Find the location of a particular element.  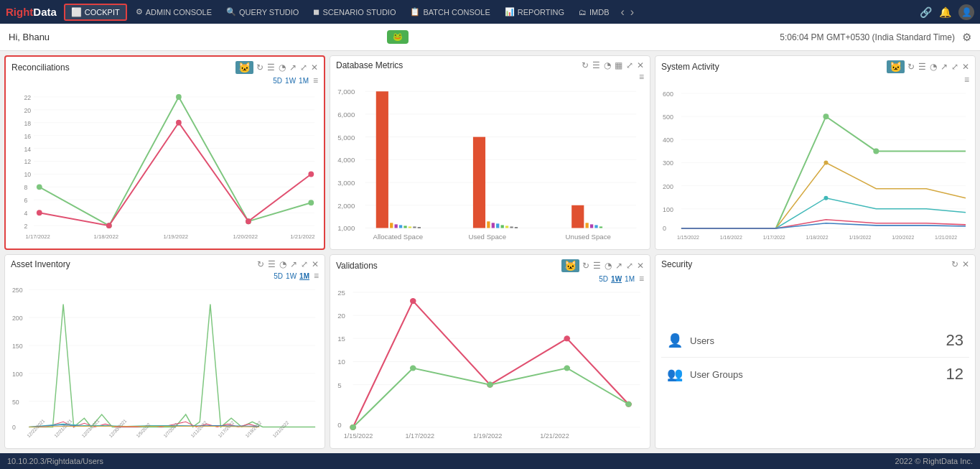

svg-text: 2 is located at coordinates (26, 226).